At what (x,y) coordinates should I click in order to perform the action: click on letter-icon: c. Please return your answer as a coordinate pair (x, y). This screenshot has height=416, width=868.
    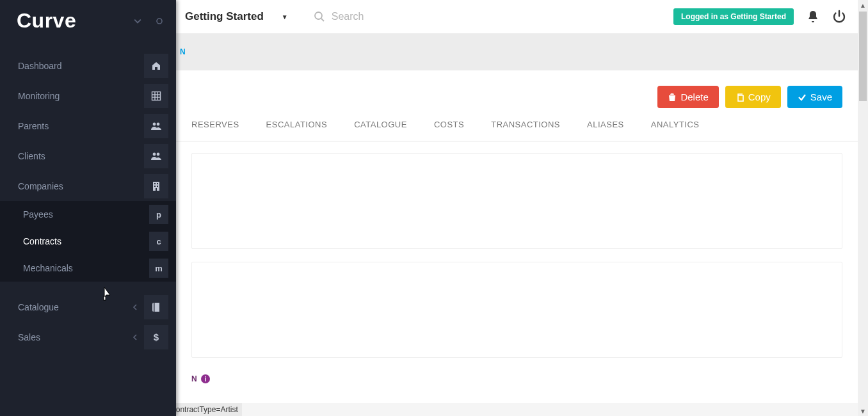
    Looking at the image, I should click on (159, 241).